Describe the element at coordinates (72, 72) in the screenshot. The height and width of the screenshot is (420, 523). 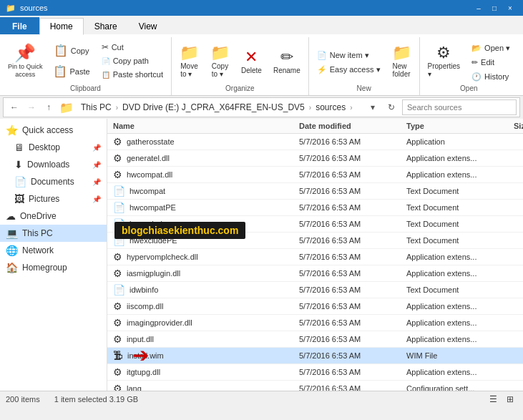
I see `paste-button: 📋 Paste` at that location.